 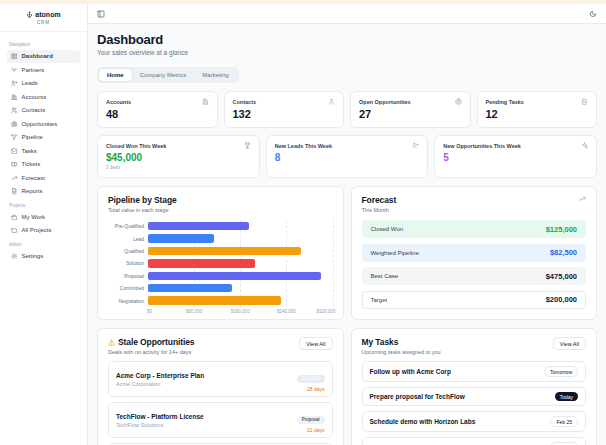 What do you see at coordinates (44, 178) in the screenshot?
I see `sidebar-item-forecast: Forecast` at bounding box center [44, 178].